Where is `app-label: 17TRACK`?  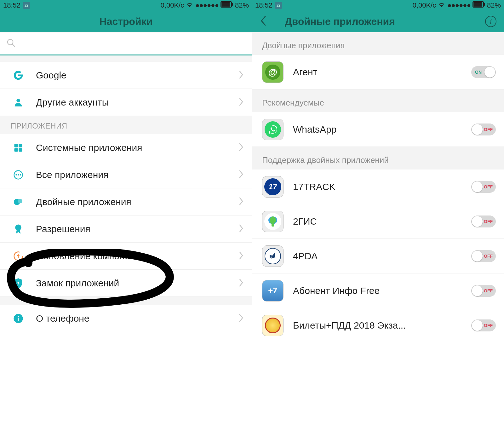 app-label: 17TRACK is located at coordinates (382, 187).